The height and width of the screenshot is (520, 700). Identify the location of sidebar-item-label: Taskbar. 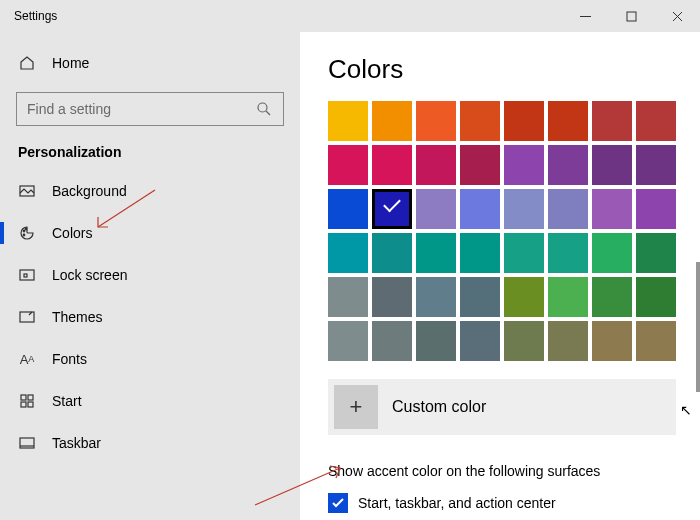
(76, 443).